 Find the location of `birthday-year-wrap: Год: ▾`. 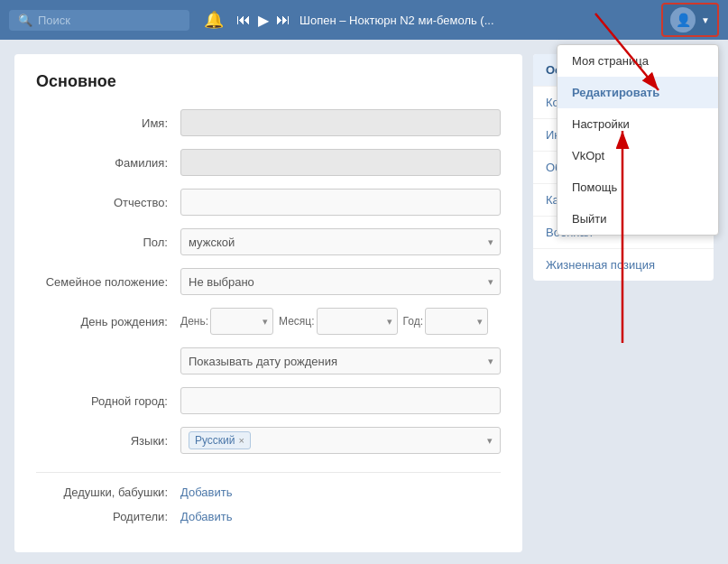

birthday-year-wrap: Год: ▾ is located at coordinates (446, 321).